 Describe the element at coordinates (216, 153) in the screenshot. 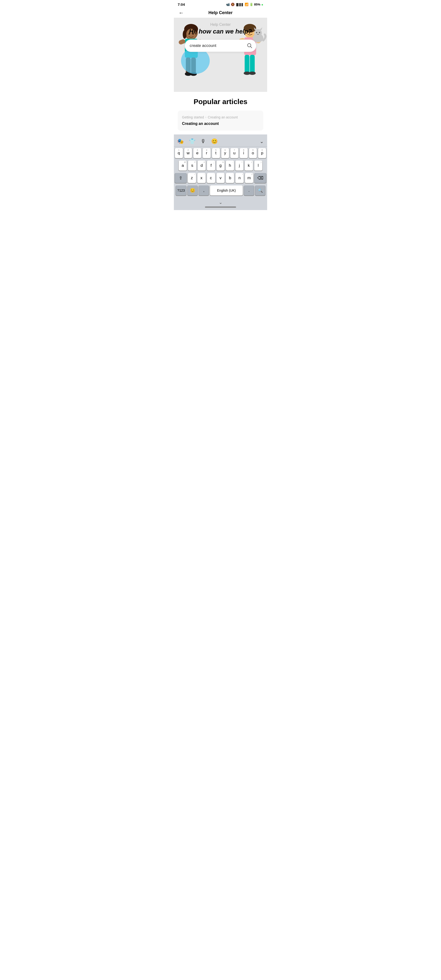

I see `key-t: 5t` at that location.